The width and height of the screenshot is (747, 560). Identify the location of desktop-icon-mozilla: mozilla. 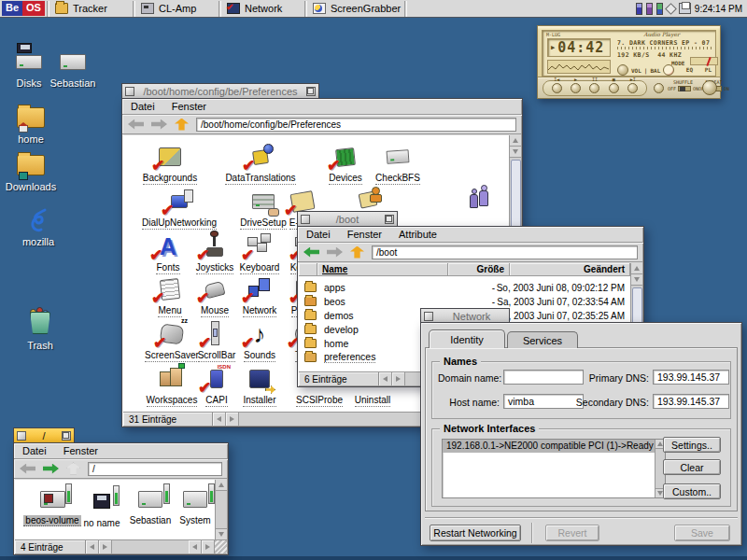
(38, 228).